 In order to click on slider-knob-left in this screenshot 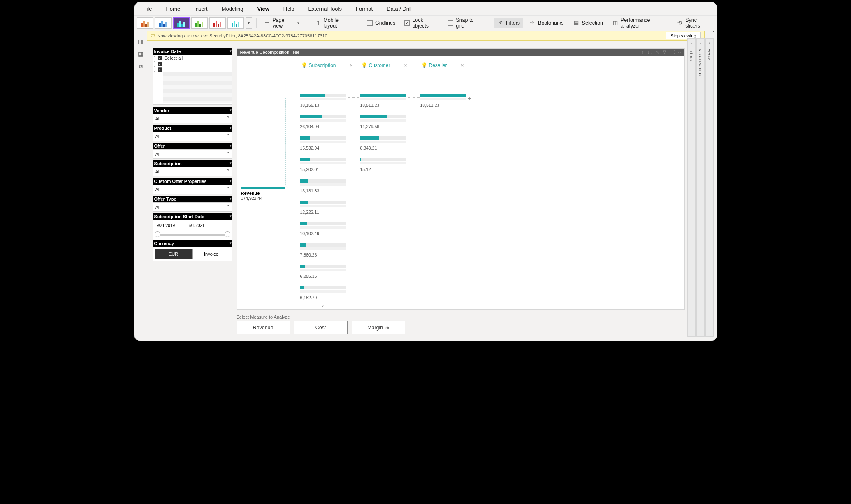, I will do `click(158, 234)`.